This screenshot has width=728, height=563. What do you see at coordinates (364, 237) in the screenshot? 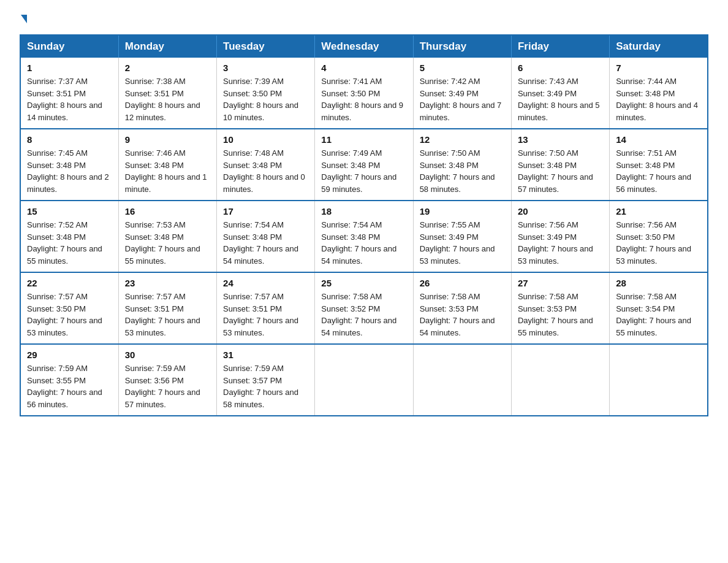
I see `calendar-week-row: 15 Sunrise: 7:52 AMSunset: 3:48 PMDaylig…` at bounding box center [364, 237].